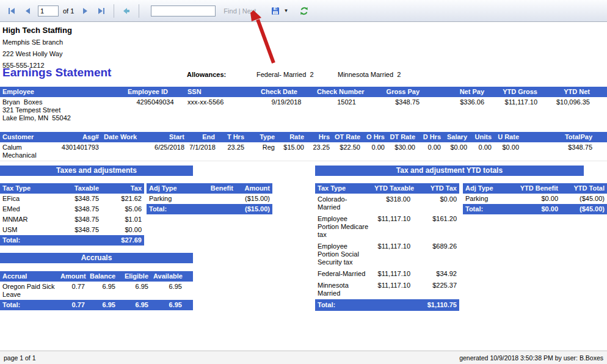 The height and width of the screenshot is (364, 607). Describe the element at coordinates (209, 188) in the screenshot. I see `adj-header-row: Adj Type Benefit Amount` at that location.